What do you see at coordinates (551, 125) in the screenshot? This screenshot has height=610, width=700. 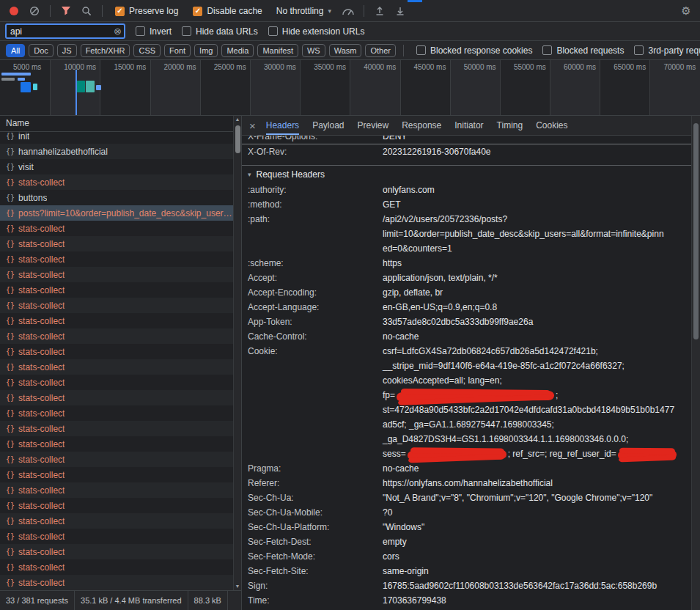 I see `tab-cookies: Cookies` at bounding box center [551, 125].